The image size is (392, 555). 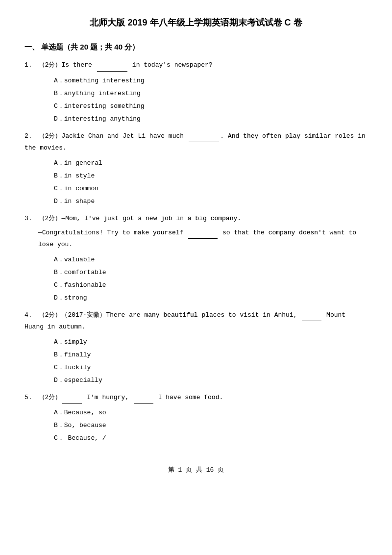 I want to click on q1-option-a: A．something interesting, so click(x=211, y=81).